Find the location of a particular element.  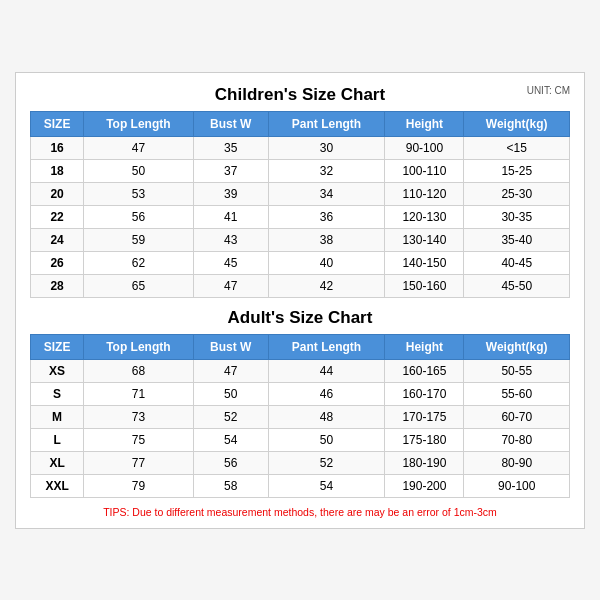

table-cell: 190-200 is located at coordinates (424, 486).